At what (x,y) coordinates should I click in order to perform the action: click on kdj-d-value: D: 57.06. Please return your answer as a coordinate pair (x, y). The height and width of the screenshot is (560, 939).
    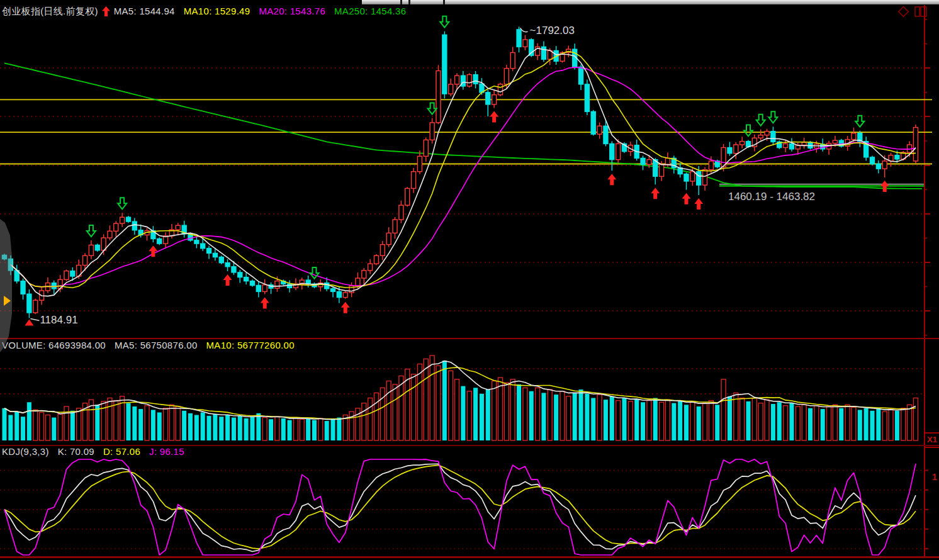
    Looking at the image, I should click on (122, 452).